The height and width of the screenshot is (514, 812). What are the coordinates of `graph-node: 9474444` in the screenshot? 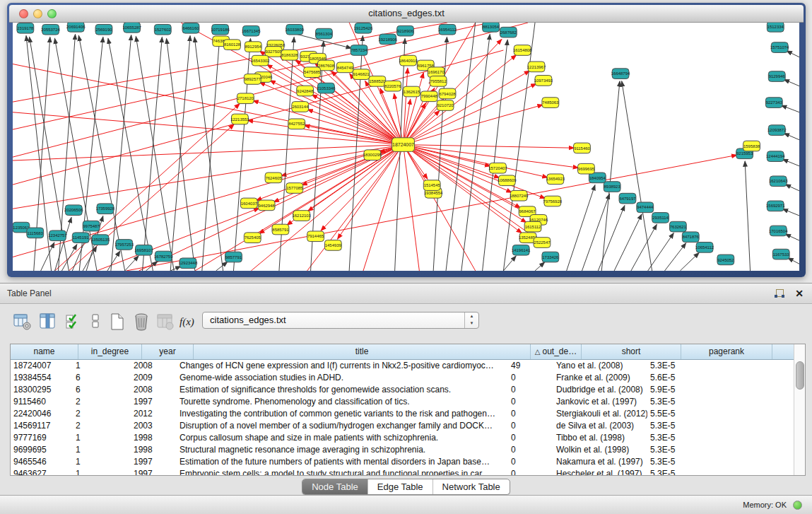 It's located at (645, 208).